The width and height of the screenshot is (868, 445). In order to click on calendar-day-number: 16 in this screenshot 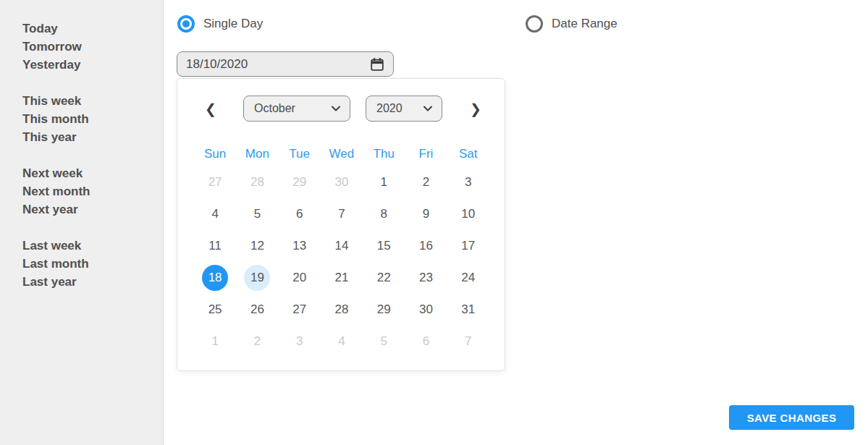, I will do `click(426, 246)`.